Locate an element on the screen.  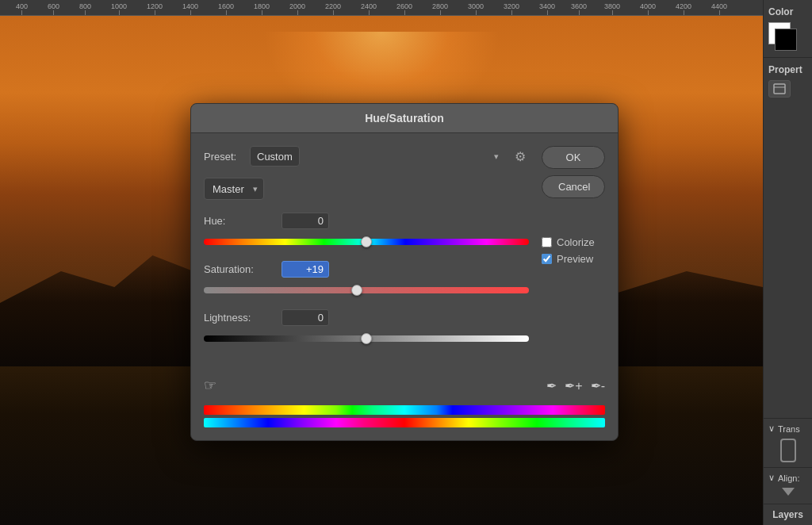
color-bar-original is located at coordinates (404, 410).